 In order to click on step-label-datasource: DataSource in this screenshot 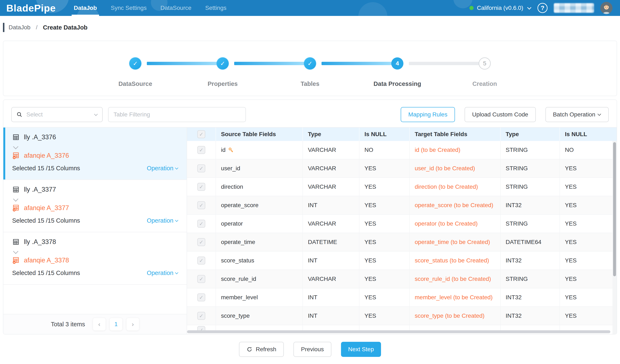, I will do `click(135, 84)`.